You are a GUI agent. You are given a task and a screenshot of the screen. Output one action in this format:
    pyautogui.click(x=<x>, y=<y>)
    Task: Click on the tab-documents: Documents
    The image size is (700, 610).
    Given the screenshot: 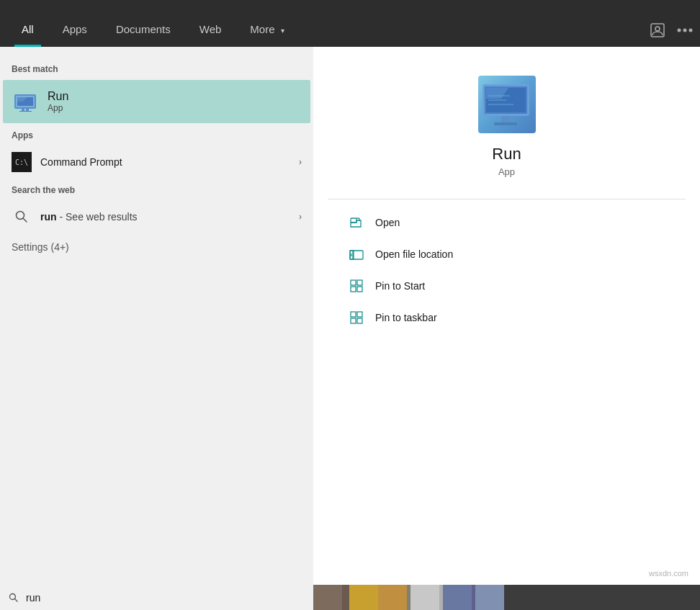 What is the action you would take?
    pyautogui.click(x=143, y=35)
    